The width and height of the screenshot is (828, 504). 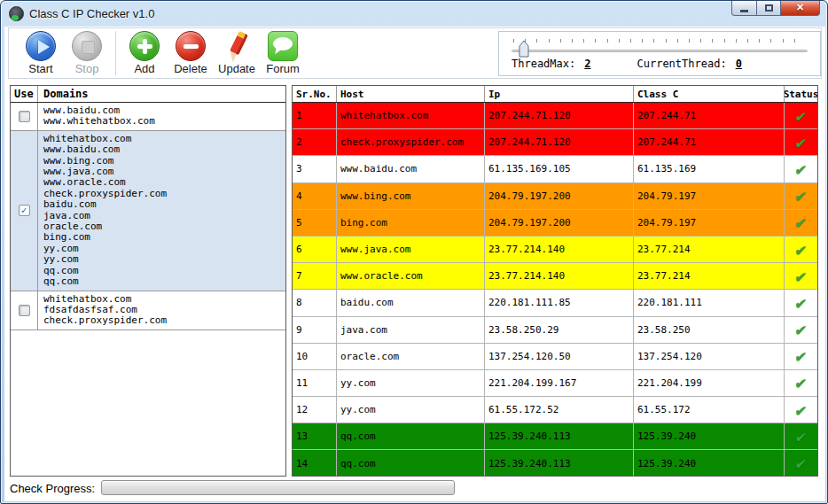 I want to click on cell-host: www.baidu.com, so click(x=411, y=168).